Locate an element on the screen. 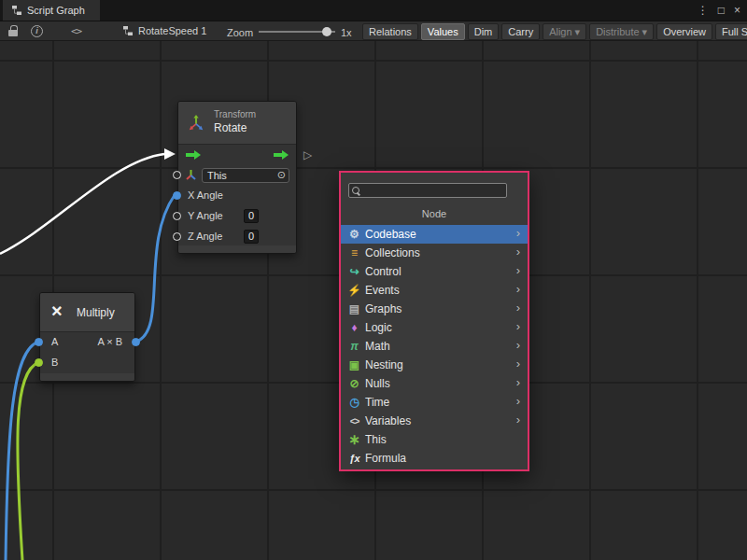 Image resolution: width=747 pixels, height=560 pixels. values-button: Values is located at coordinates (443, 32).